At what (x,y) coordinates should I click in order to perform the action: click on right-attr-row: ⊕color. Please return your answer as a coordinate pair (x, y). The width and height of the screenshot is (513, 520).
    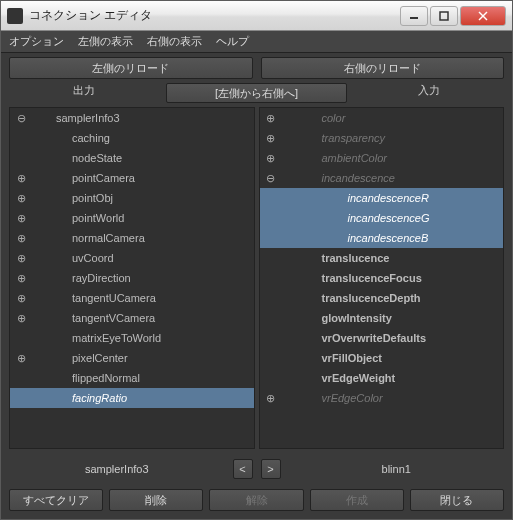
    Looking at the image, I should click on (382, 118).